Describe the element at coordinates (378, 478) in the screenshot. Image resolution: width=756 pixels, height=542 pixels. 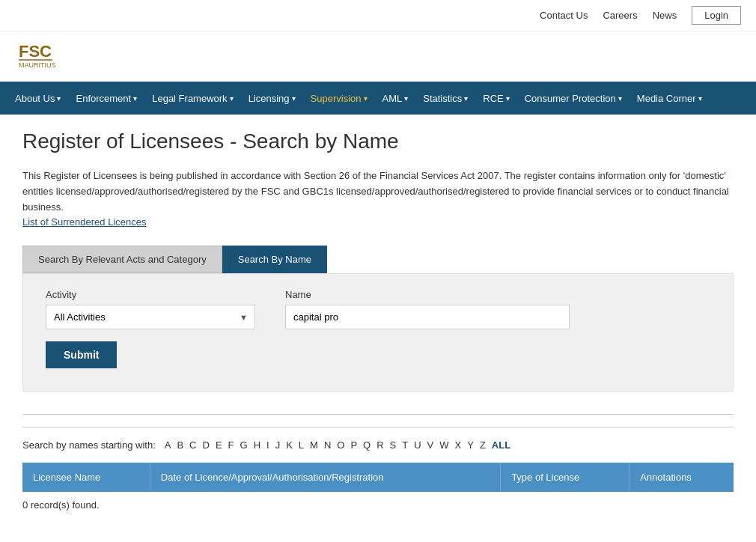
I see `results-table: Licensee Name Date of Licence/Approval/A…` at that location.